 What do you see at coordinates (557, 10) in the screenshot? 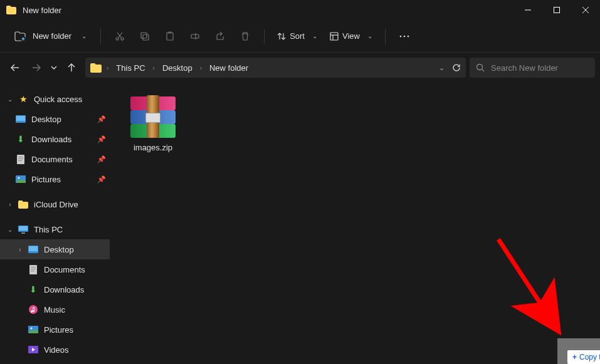
I see `maximize-button` at bounding box center [557, 10].